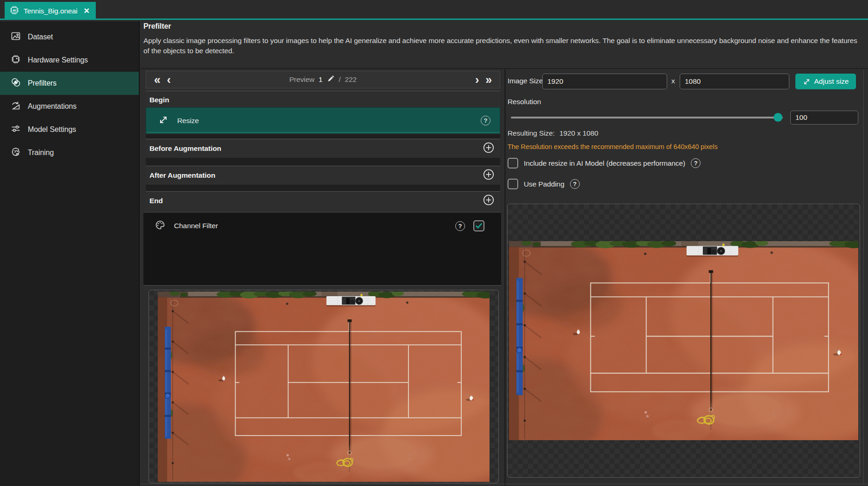  What do you see at coordinates (325, 121) in the screenshot?
I see `resize-step-label: Resize` at bounding box center [325, 121].